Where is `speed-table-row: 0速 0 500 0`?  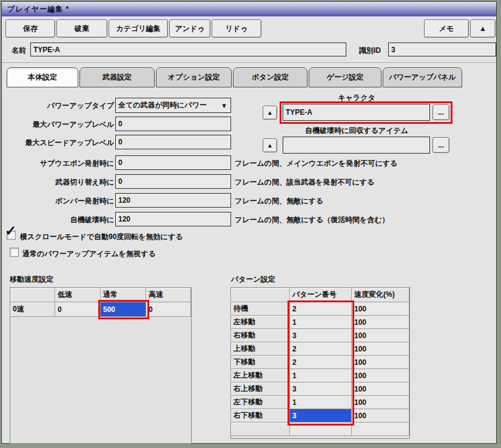
speed-table-row: 0速 0 500 0 is located at coordinates (101, 310).